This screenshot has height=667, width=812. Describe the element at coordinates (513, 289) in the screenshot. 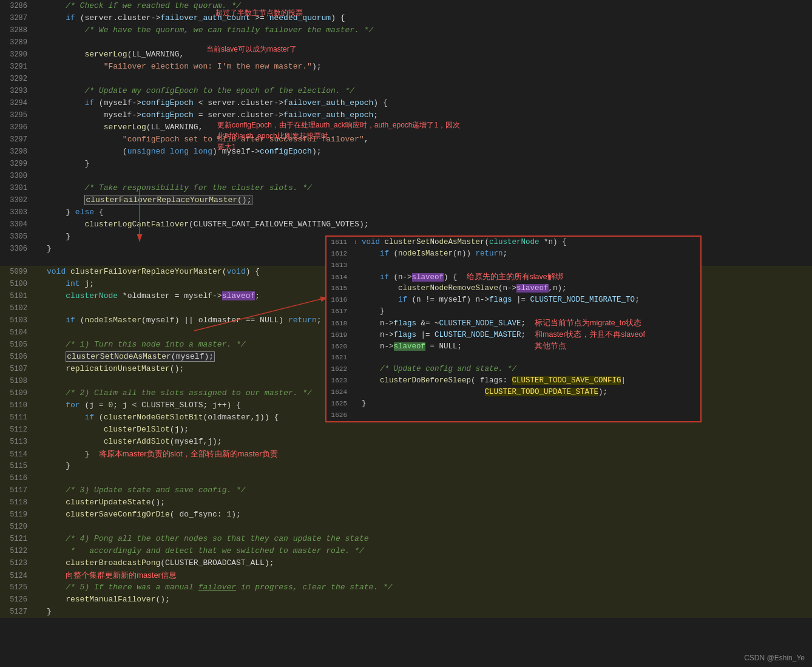

I see `popup-line-1615: 1615 clusterNodeRemoveSlave(n->slaveof,n…` at that location.